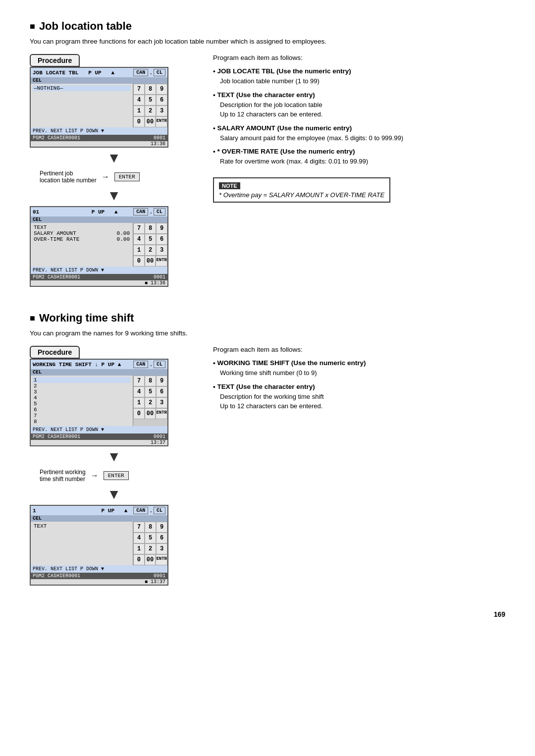  Describe the element at coordinates (151, 122) in the screenshot. I see `key-00: 00` at that location.